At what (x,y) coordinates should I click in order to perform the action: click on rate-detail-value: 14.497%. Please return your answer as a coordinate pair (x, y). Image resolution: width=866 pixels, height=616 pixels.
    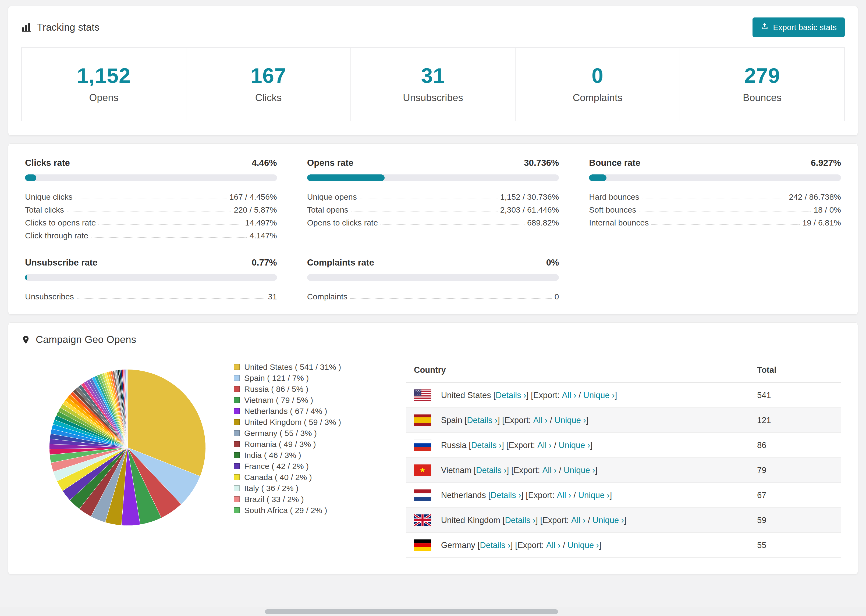
    Looking at the image, I should click on (261, 223).